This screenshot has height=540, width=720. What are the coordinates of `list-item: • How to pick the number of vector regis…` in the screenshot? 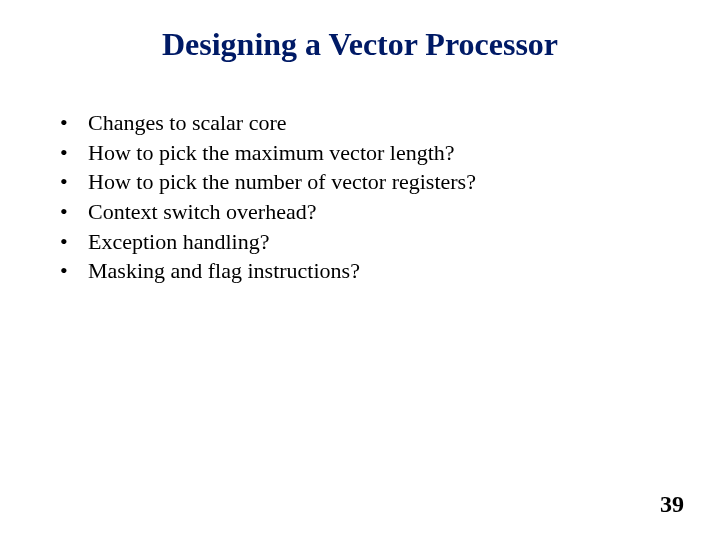 It's located at (360, 182).